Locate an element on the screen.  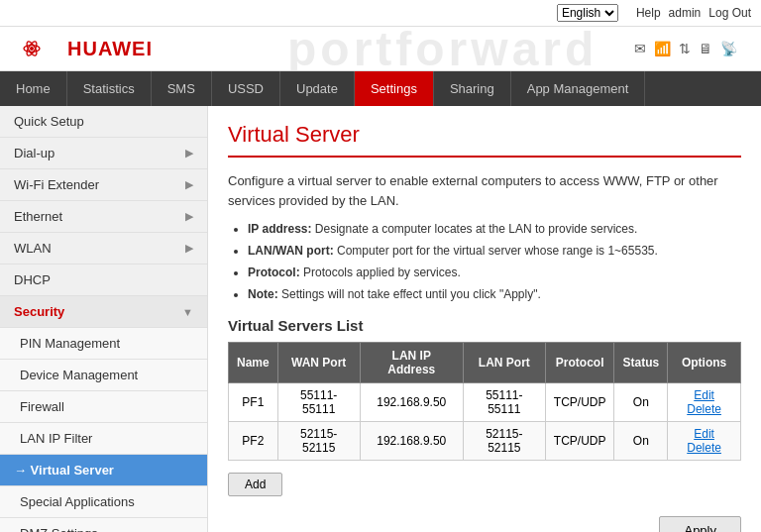
cell-name: PF1 is located at coordinates (254, 402).